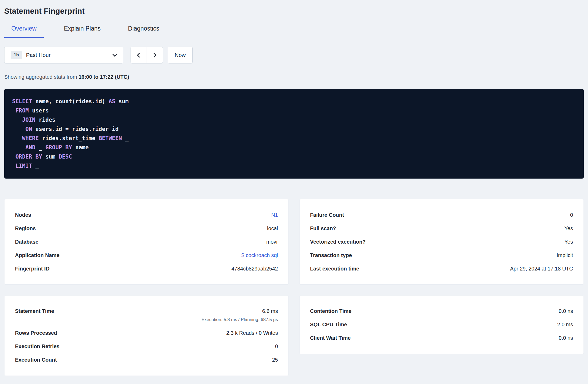  What do you see at coordinates (22, 101) in the screenshot?
I see `sql-keyword: SELECT` at bounding box center [22, 101].